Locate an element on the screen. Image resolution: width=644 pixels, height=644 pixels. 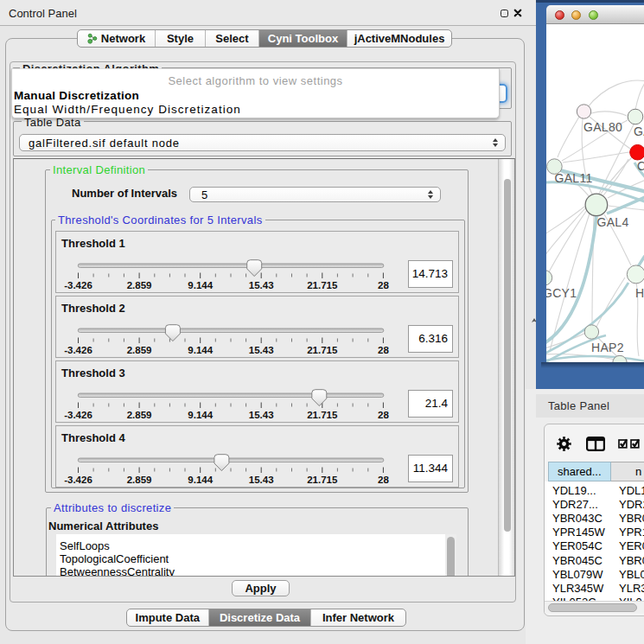
svg-text: GAL4 is located at coordinates (614, 222).